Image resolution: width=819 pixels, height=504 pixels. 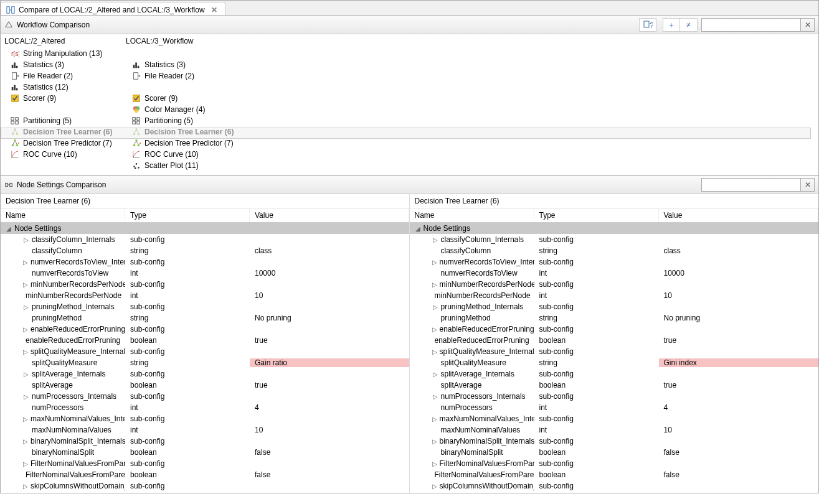 What do you see at coordinates (66, 76) in the screenshot?
I see `workflow-node: File Reader (2)` at bounding box center [66, 76].